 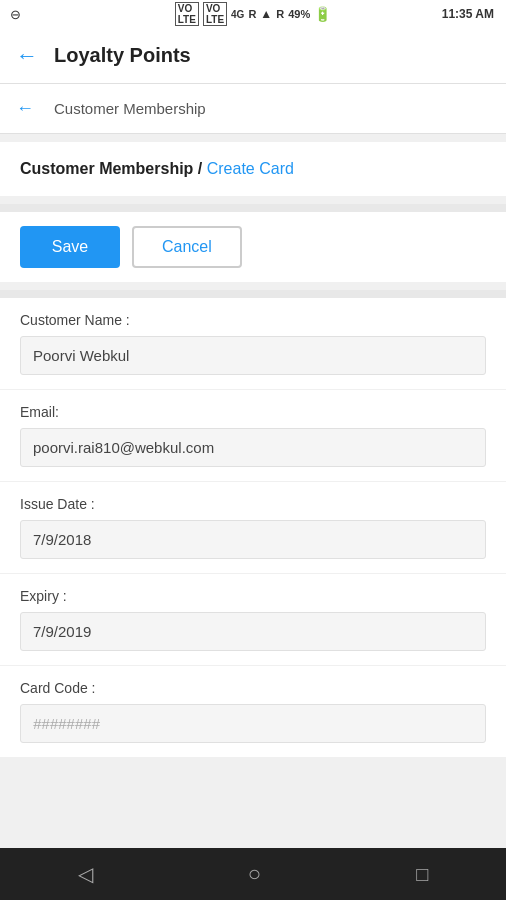 I want to click on r-icon: R, so click(x=252, y=14).